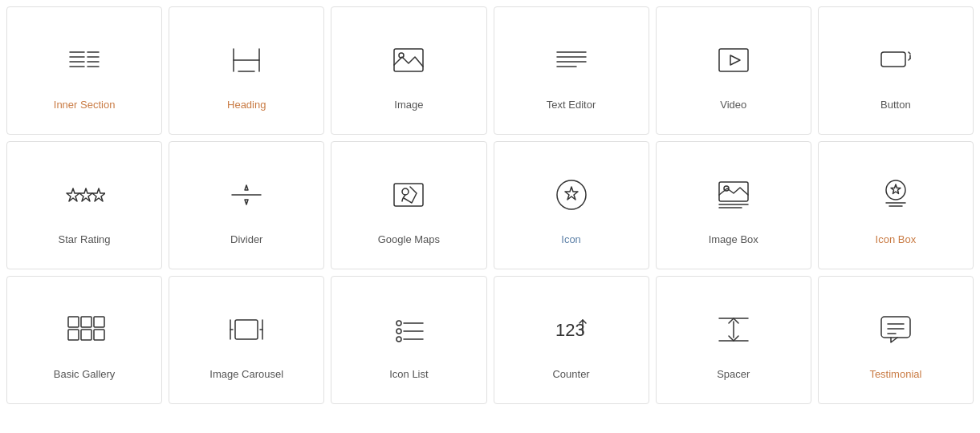  Describe the element at coordinates (246, 71) in the screenshot. I see `widget-card-heading: Heading` at that location.